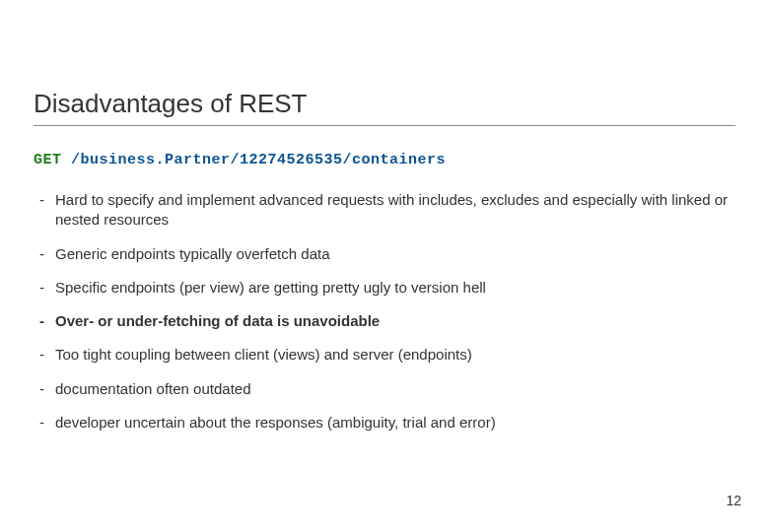 This screenshot has width=769, height=532. What do you see at coordinates (395, 321) in the screenshot?
I see `list-item: Over- or under-fetching of data is unavo…` at bounding box center [395, 321].